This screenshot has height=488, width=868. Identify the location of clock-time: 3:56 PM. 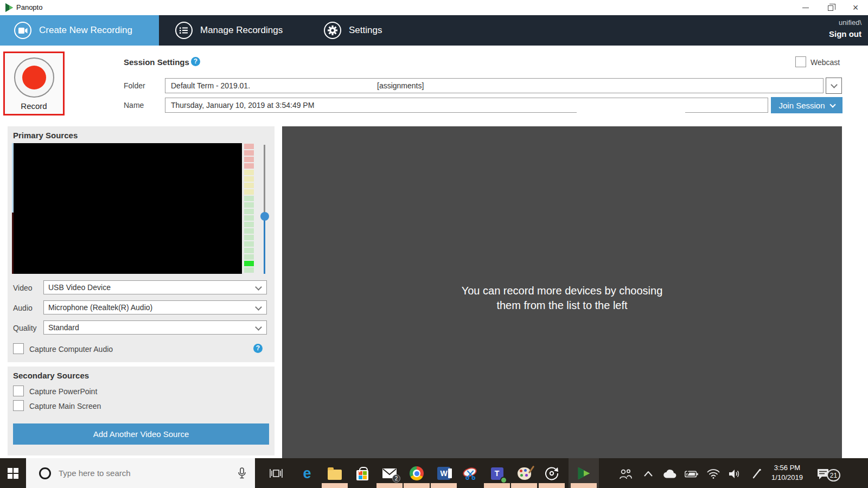
(787, 468).